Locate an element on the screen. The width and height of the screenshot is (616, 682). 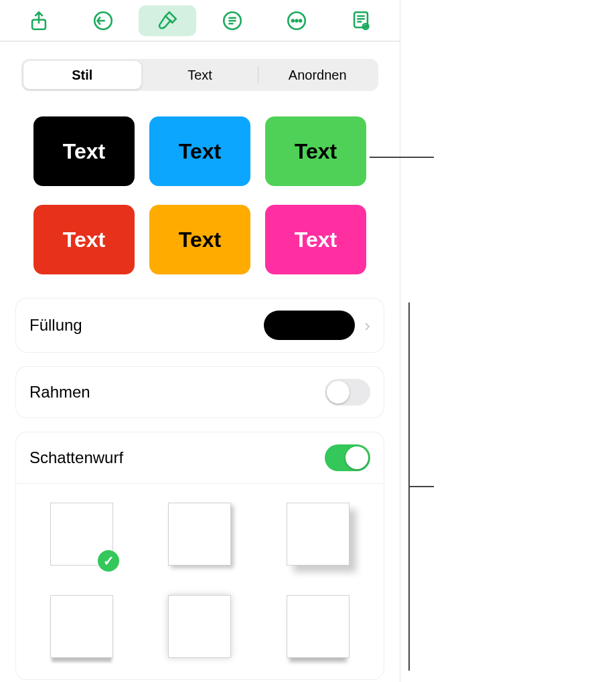
border-label: Rahmen is located at coordinates (177, 392).